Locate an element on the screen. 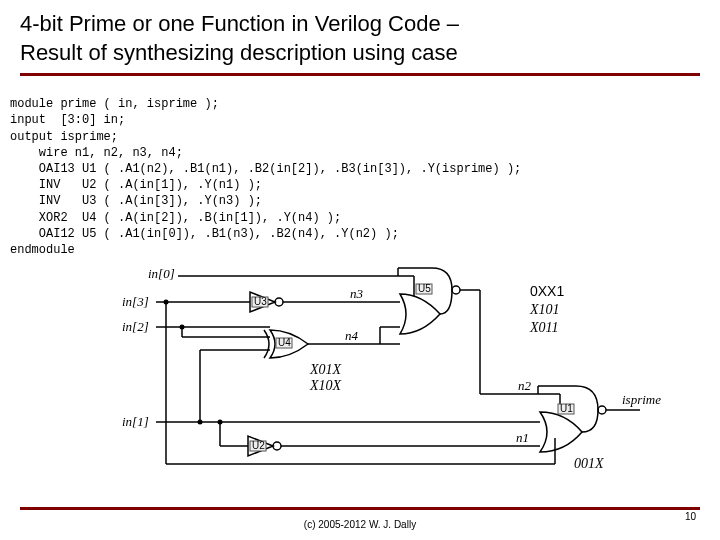 Image resolution: width=720 pixels, height=540 pixels. annot-x01x: X01X is located at coordinates (326, 370).